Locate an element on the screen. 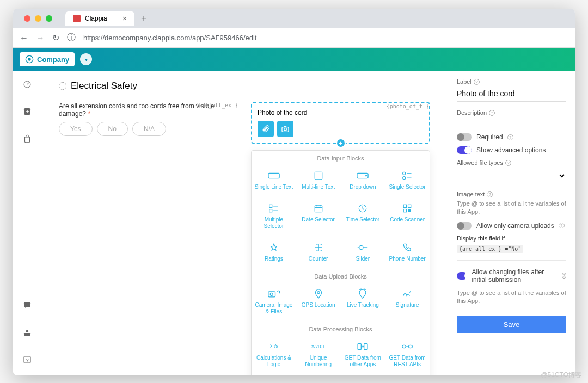 This screenshot has height=383, width=588. allow-change-toggle-row: Allow changing files after initial submi… is located at coordinates (512, 276).